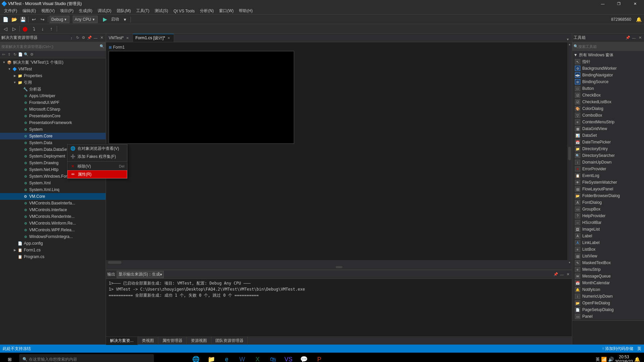 This screenshot has height=362, width=644. What do you see at coordinates (608, 156) in the screenshot?
I see `toolbox-directorysearcher: 🔍 DirectorySearcher` at bounding box center [608, 156].